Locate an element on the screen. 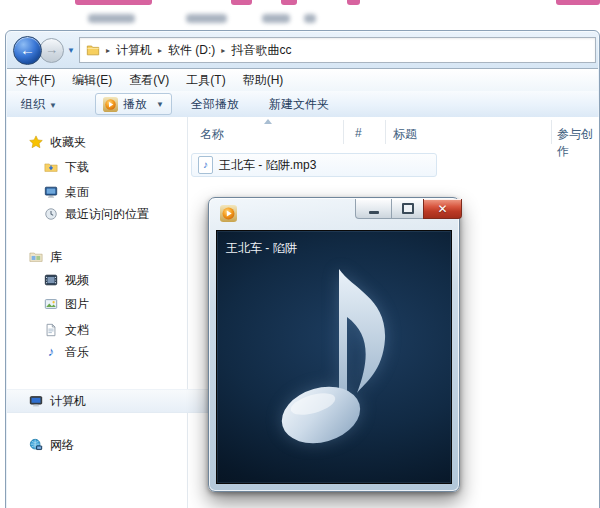  sidebar-label: 网络 is located at coordinates (62, 446).